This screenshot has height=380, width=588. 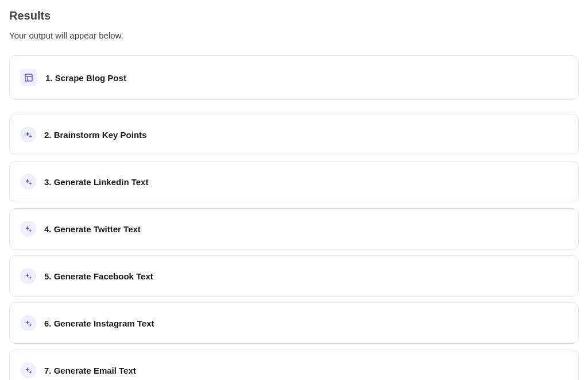 What do you see at coordinates (92, 229) in the screenshot?
I see `step-label: 4. Generate Twitter Text` at bounding box center [92, 229].